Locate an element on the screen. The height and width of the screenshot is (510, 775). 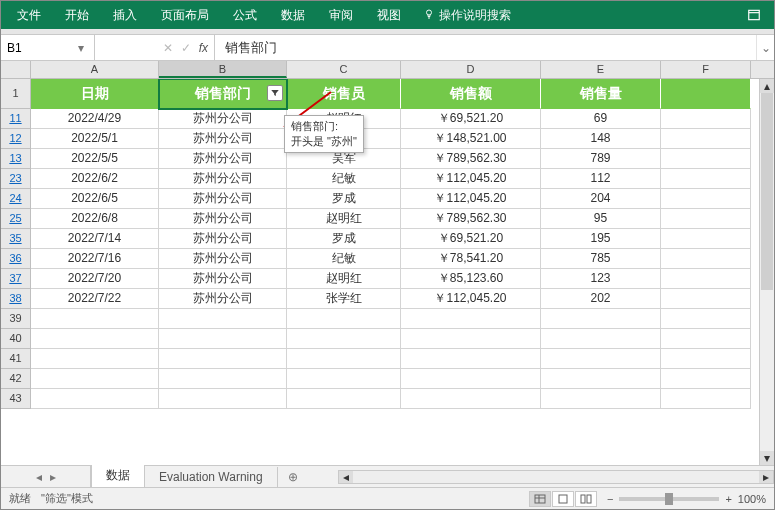
ribbon-tab-file: 文件 is located at coordinates (29, 15).